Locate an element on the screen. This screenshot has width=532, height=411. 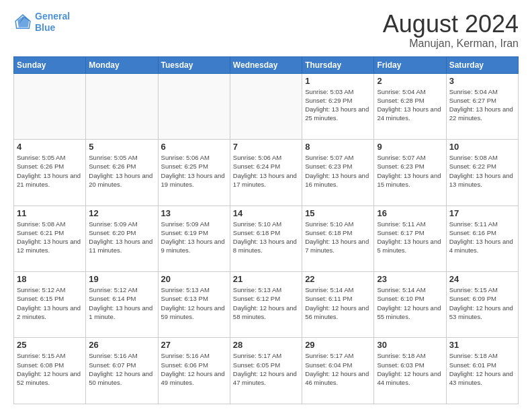
title-block: August 2024 Manujan, Kerman, Iran is located at coordinates (451, 30).